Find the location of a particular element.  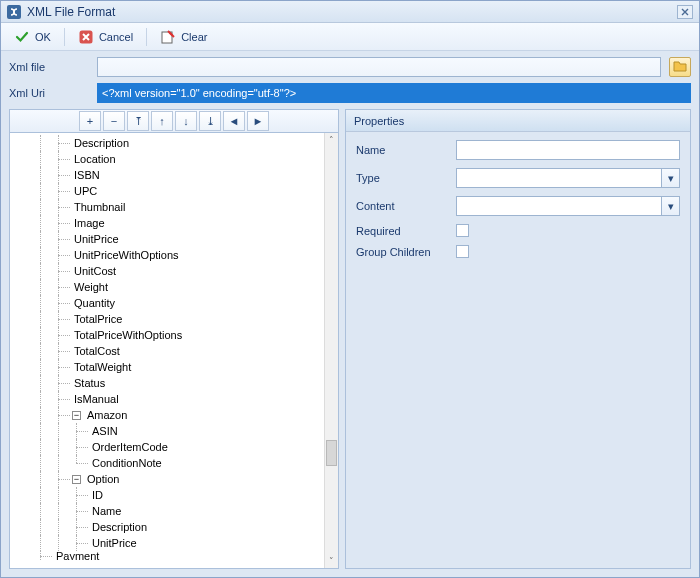

titlebar: XML File Format is located at coordinates (350, 12).